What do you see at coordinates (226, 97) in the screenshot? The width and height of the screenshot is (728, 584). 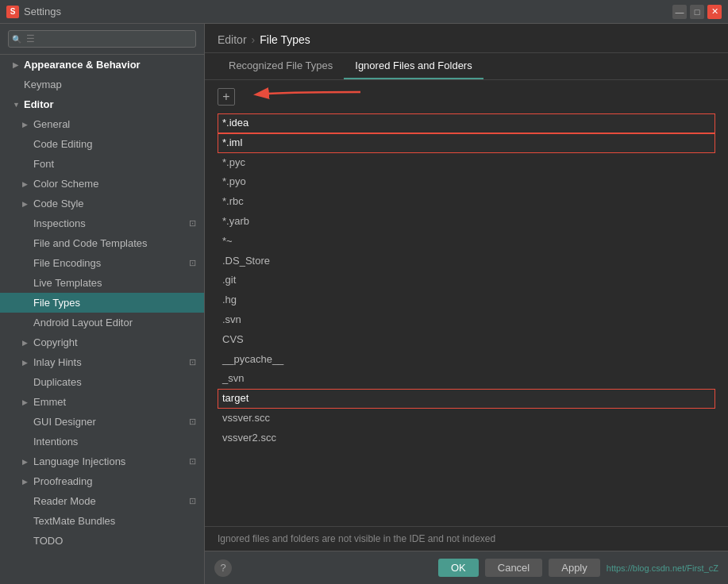 I see `add-button: +` at bounding box center [226, 97].